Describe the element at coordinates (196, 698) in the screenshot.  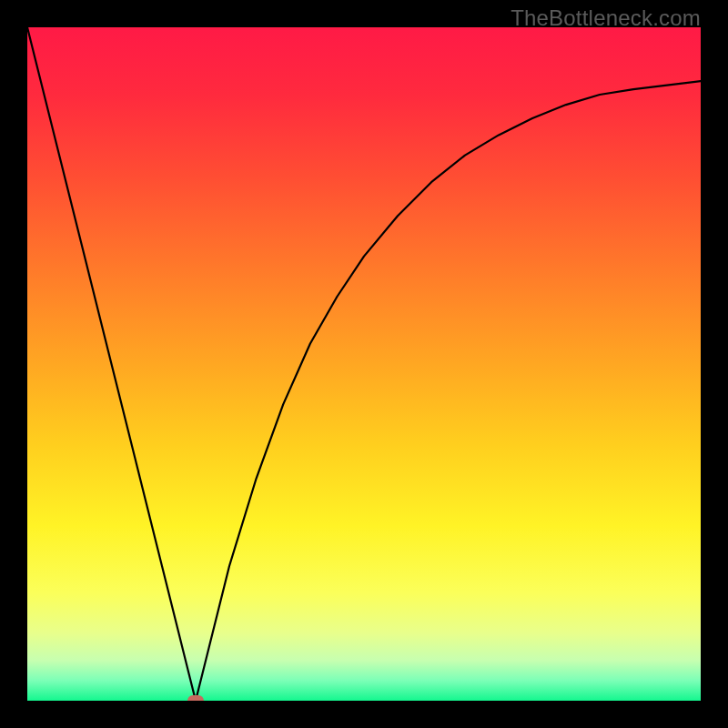
I see `minimum-marker` at that location.